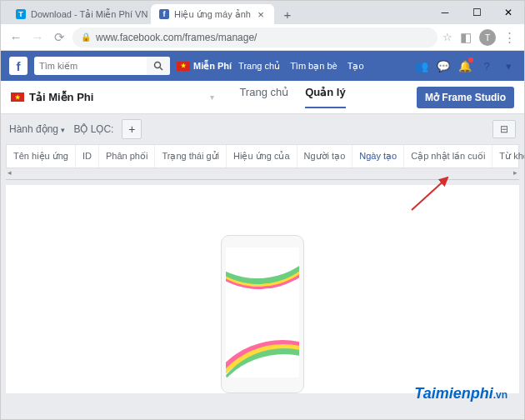 The height and width of the screenshot is (420, 525). Describe the element at coordinates (263, 97) in the screenshot. I see `tab-home: Trang chủ` at that location.